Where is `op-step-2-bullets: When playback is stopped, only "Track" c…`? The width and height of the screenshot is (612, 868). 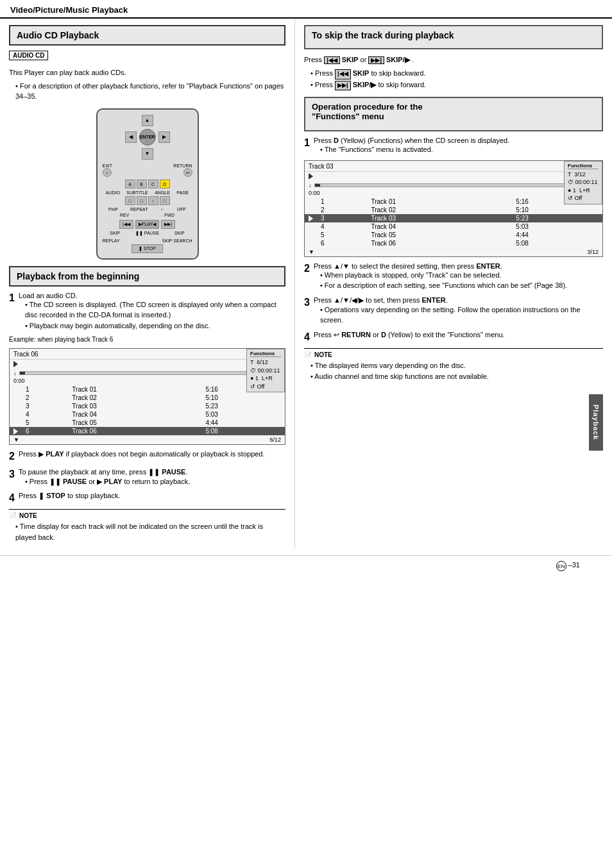 op-step-2-bullets: When playback is stopped, only "Track" c… is located at coordinates (458, 281).